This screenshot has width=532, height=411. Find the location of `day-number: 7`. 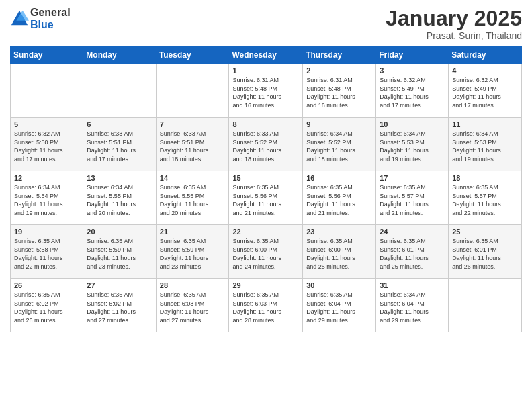

day-number: 7 is located at coordinates (193, 124).